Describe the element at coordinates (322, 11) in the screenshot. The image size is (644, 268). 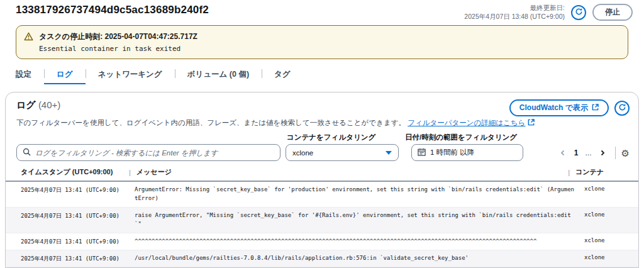
I see `page-header: 133817926737494d9c5ac13689b240f2 最終更新日: …` at that location.